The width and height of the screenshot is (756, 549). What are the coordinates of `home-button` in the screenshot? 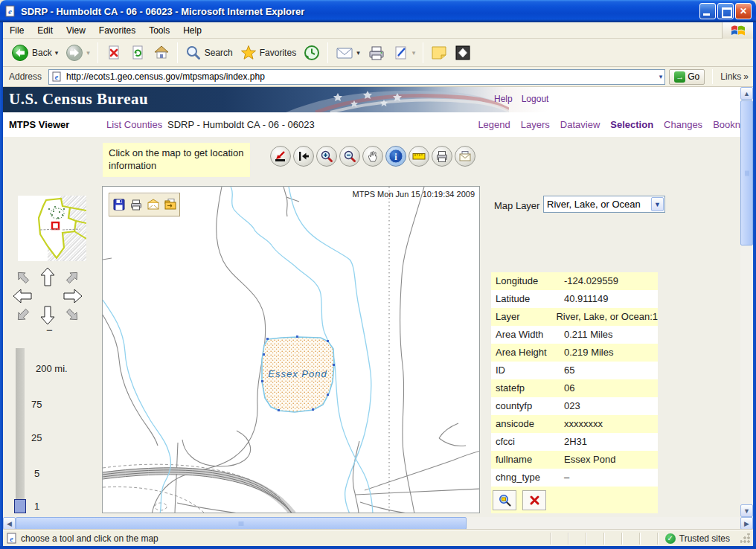 It's located at (161, 53).